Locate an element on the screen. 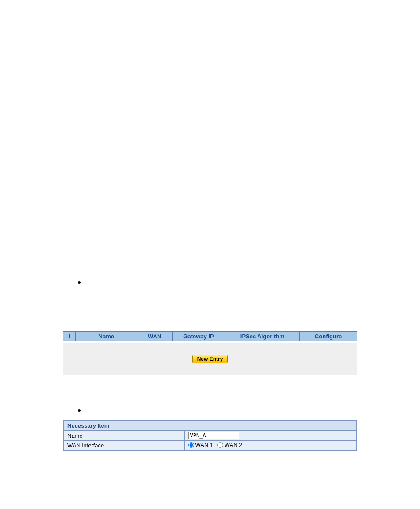 This screenshot has width=420, height=509. wan1-radio is located at coordinates (191, 445).